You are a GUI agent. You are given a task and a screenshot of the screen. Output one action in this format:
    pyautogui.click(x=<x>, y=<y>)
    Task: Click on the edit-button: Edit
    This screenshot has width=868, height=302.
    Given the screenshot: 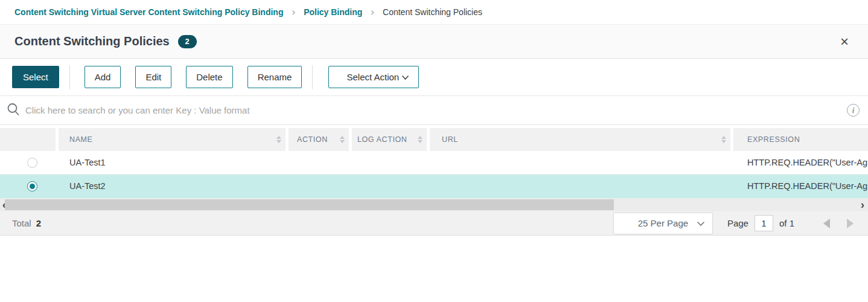 What is the action you would take?
    pyautogui.click(x=153, y=77)
    